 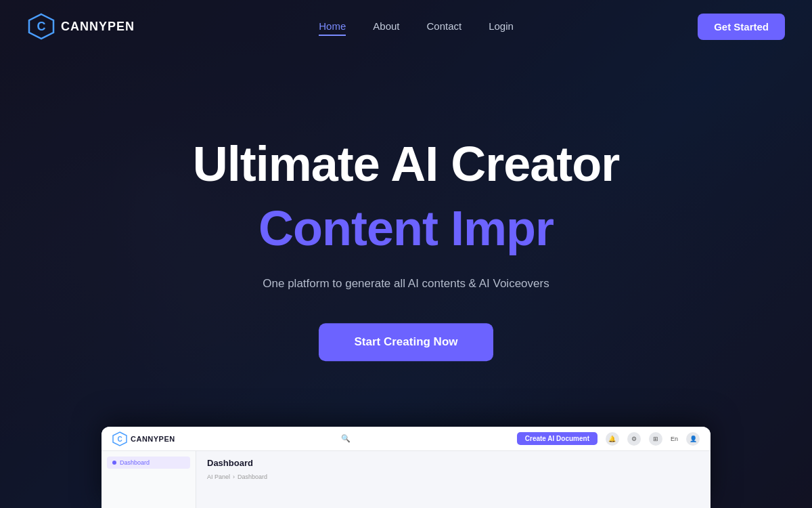 I want to click on nav-link-home: Home, so click(x=332, y=28).